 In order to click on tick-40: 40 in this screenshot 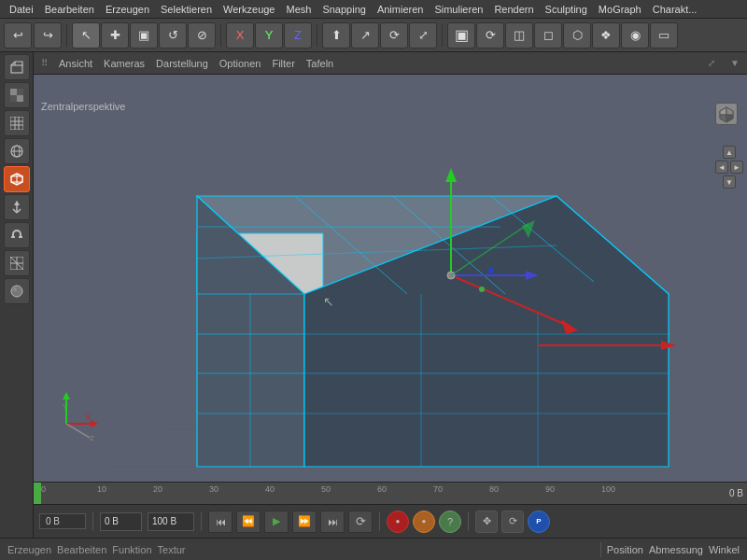, I will do `click(270, 489)`.